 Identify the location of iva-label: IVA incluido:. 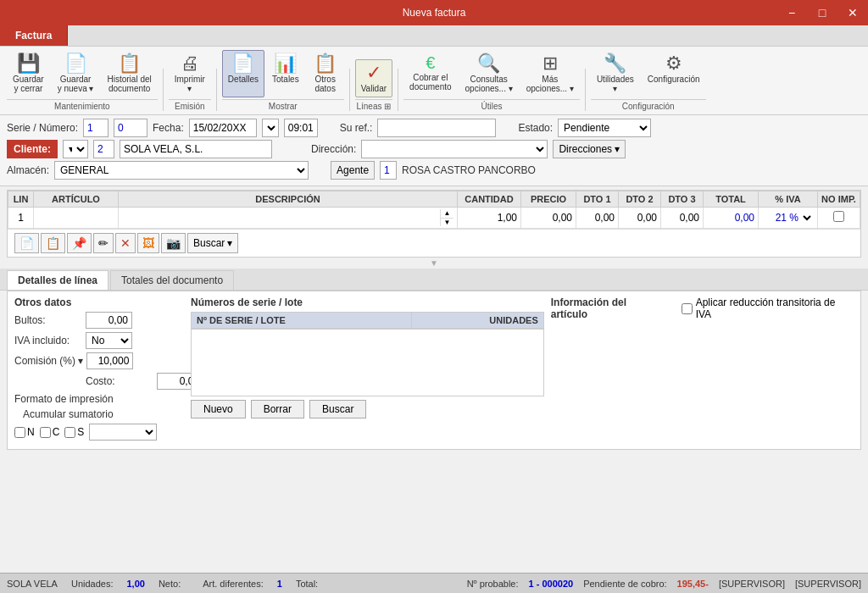
(48, 341).